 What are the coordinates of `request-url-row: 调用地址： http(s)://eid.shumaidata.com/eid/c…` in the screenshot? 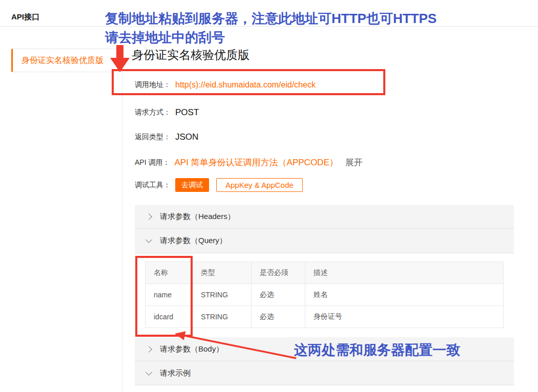 It's located at (225, 85).